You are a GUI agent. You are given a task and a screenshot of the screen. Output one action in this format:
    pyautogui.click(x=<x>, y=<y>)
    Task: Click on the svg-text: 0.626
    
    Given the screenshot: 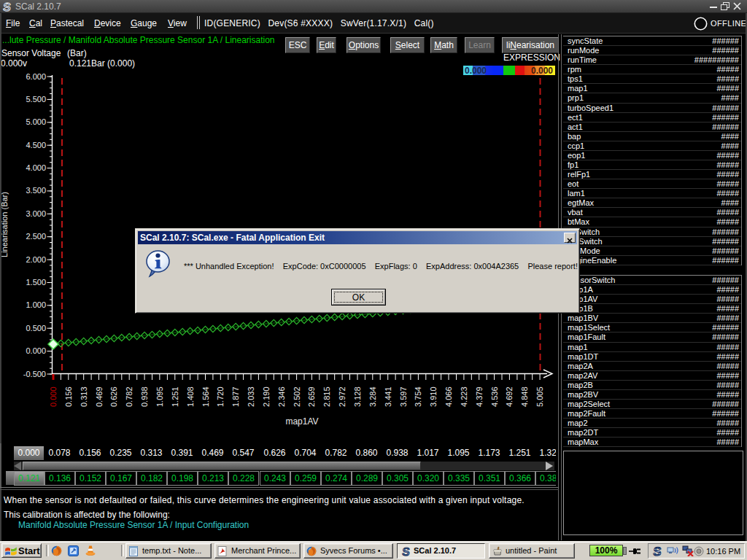 What is the action you would take?
    pyautogui.click(x=114, y=397)
    